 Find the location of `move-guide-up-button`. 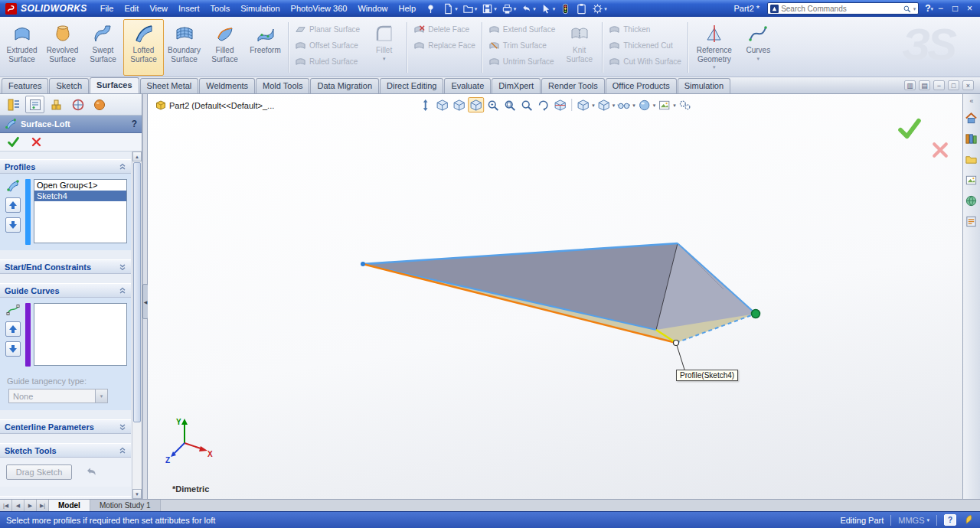

move-guide-up-button is located at coordinates (13, 329).